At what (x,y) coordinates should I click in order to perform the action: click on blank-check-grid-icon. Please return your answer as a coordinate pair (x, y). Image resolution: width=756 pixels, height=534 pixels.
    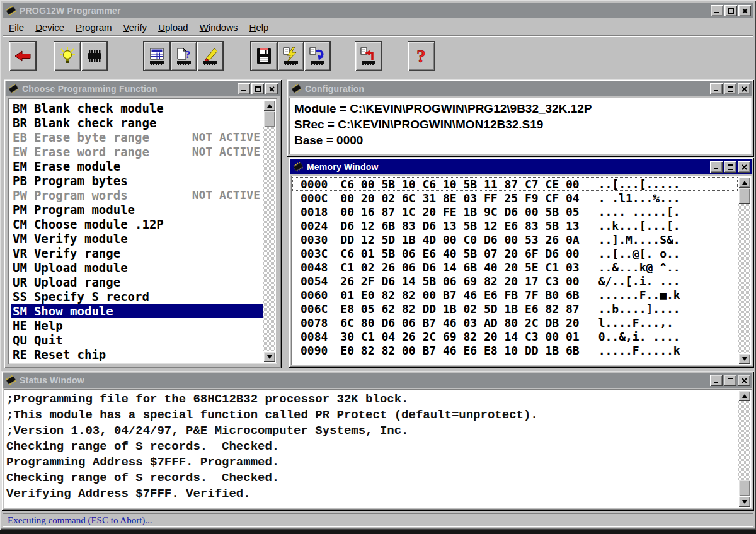
    Looking at the image, I should click on (157, 56).